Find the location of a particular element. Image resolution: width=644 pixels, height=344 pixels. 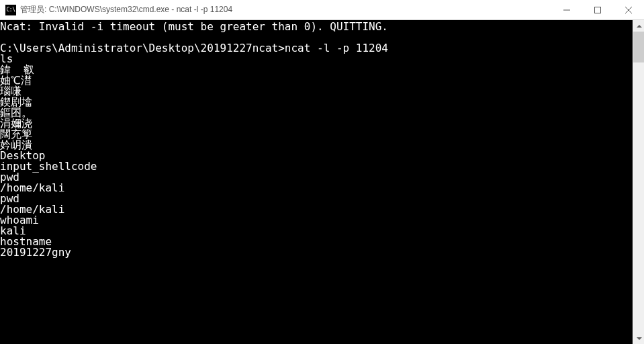

window-titlebar: C:\ 管理员: C:\WINDOWS\system32\cmd.exe - n… is located at coordinates (322, 10).